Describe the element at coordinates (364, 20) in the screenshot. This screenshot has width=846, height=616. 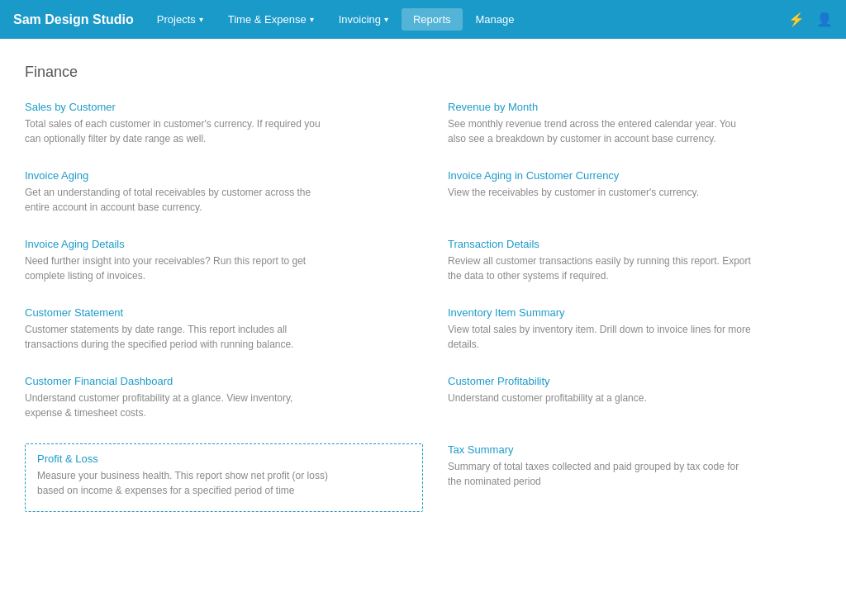
I see `nav-item-invoicing: Invoicing▾` at that location.